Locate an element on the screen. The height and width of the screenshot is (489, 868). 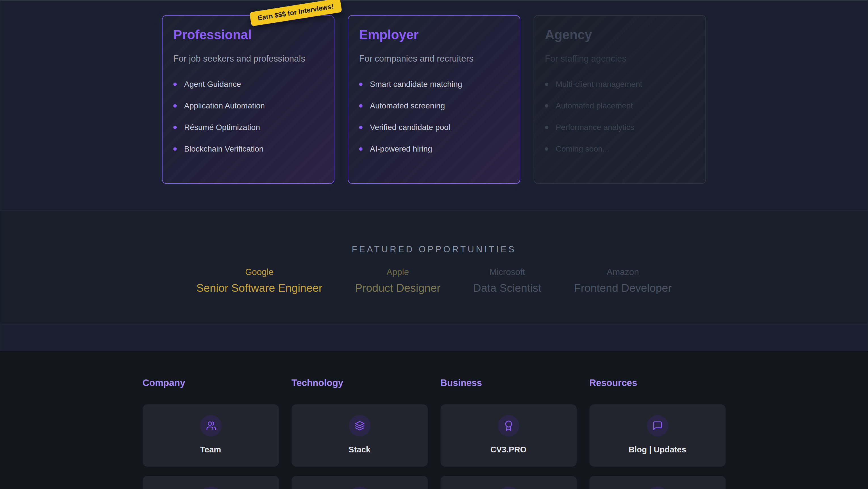
plan-card-agency: Agency For staffing agencies Multi-clien… is located at coordinates (620, 99).